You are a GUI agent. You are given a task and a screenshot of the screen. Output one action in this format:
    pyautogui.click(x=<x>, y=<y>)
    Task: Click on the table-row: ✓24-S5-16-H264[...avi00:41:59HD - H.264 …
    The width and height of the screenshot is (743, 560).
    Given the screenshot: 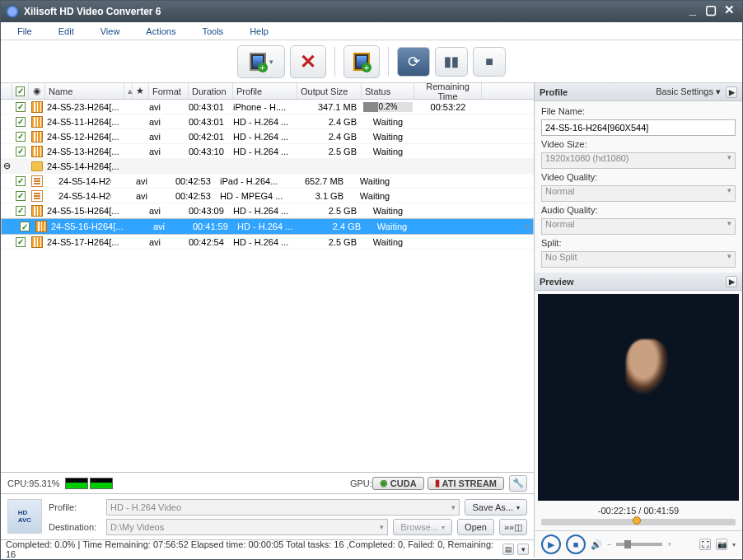 What is the action you would take?
    pyautogui.click(x=267, y=226)
    